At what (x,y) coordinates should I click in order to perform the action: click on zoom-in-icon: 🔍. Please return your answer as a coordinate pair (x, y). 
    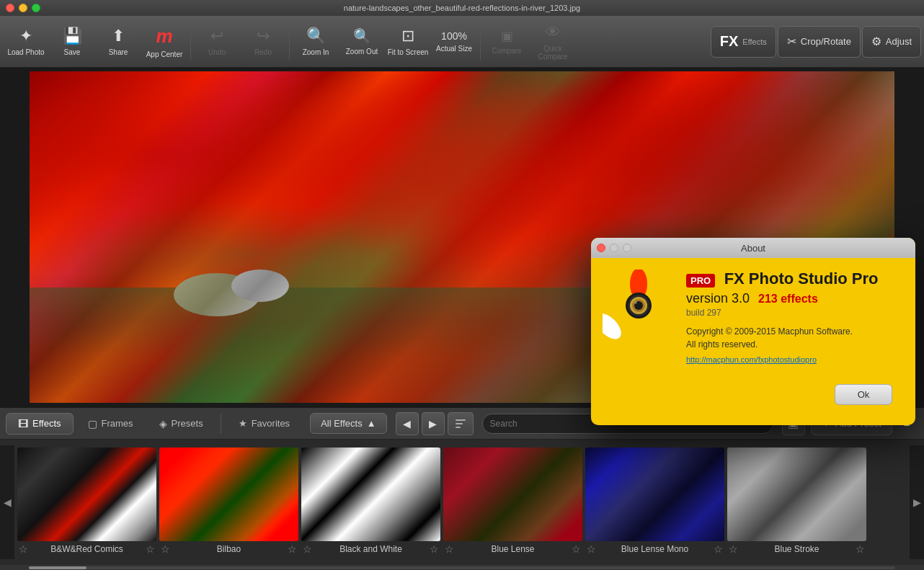
    Looking at the image, I should click on (316, 36).